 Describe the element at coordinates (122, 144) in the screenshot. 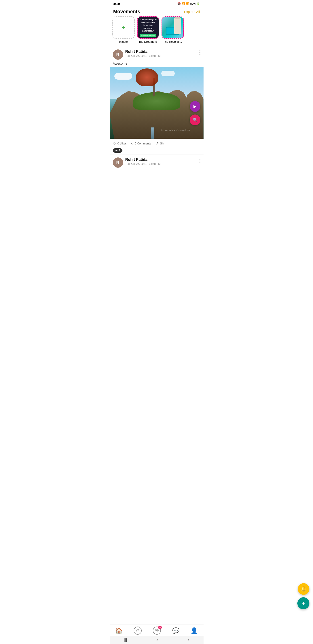

I see `likes-count: 0 Likes` at that location.